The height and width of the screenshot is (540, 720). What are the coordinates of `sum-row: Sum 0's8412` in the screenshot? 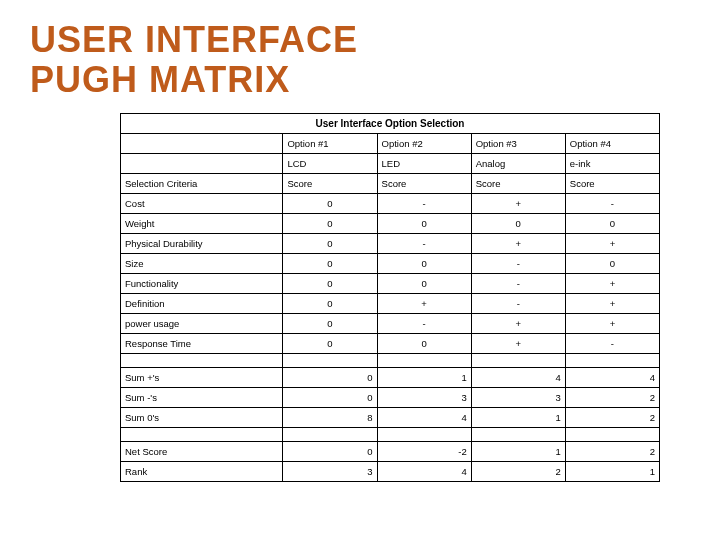 It's located at (390, 418).